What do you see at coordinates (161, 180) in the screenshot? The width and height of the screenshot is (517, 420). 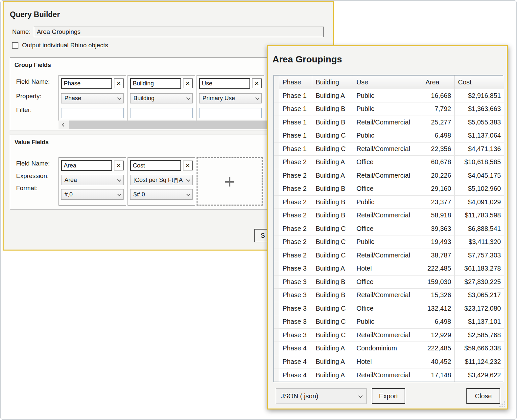 I see `value-field-expression-dropdown: [Cost per Sq Ft]*[A` at bounding box center [161, 180].